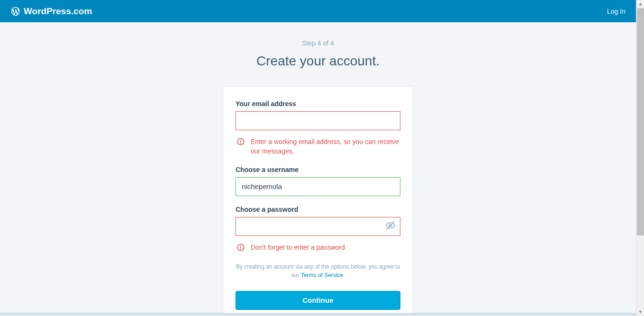  What do you see at coordinates (640, 158) in the screenshot?
I see `vertical-scrollbar: ▲ ▼` at bounding box center [640, 158].